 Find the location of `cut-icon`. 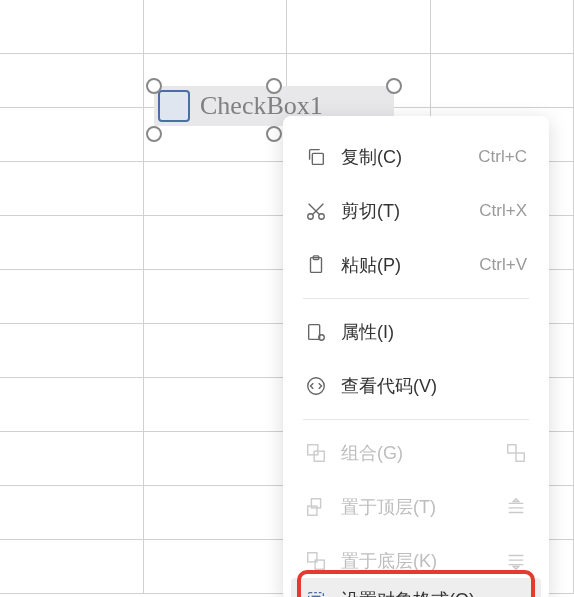

cut-icon is located at coordinates (316, 211).